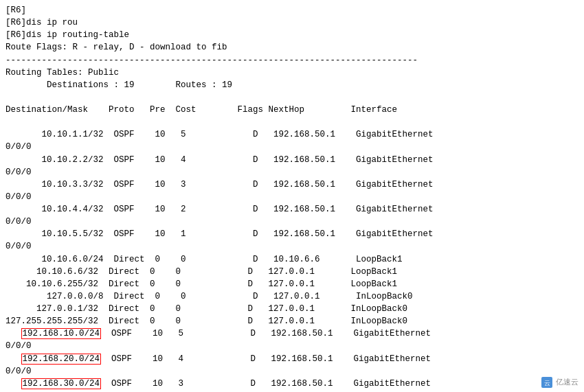 The image size is (584, 392). Describe the element at coordinates (62, 384) in the screenshot. I see `highlight-192-168-30: 192.168.30.0/24` at that location.